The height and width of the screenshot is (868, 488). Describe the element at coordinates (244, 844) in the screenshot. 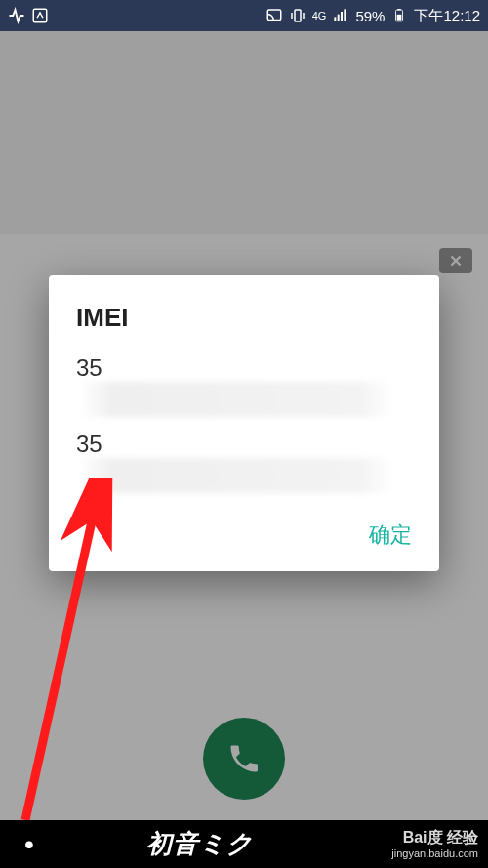

I see `bottom-bar: • 初音ミク Bai度 经验 jingyan.baidu.com` at that location.